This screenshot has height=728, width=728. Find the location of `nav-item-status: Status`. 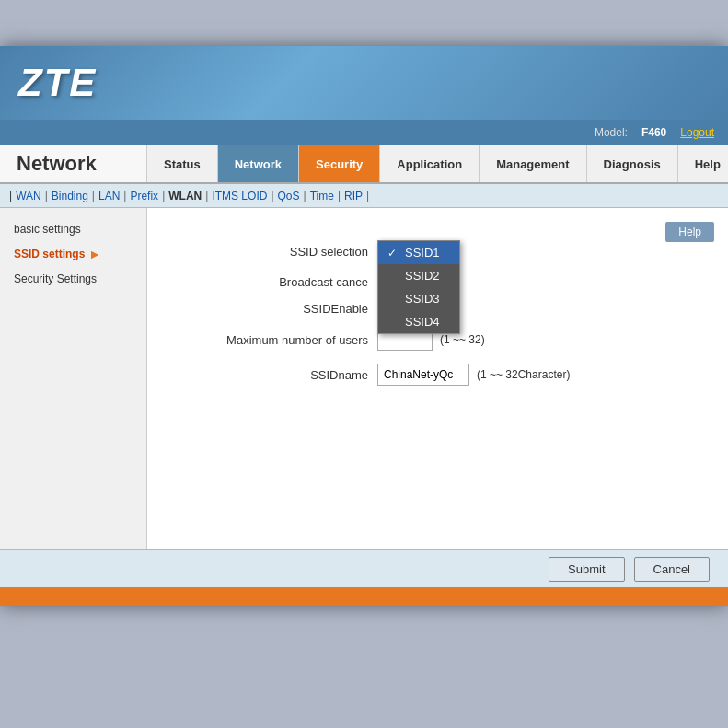

nav-item-status: Status is located at coordinates (182, 164).